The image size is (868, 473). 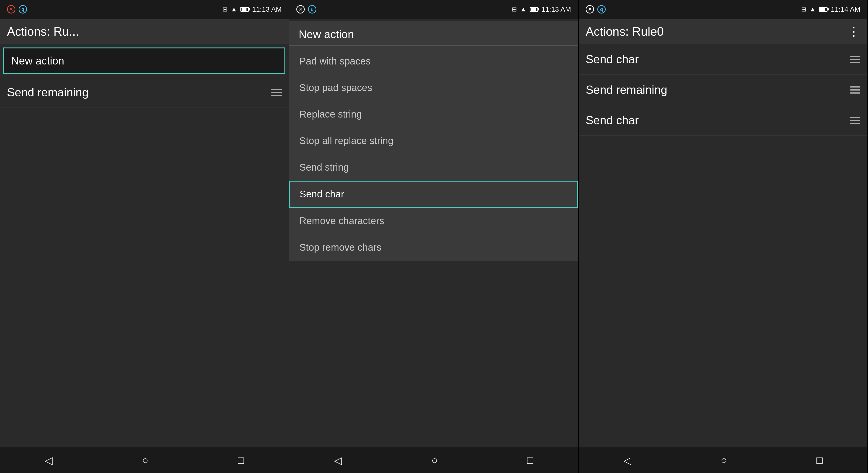 What do you see at coordinates (23, 9) in the screenshot?
I see `q-icon-1: q` at bounding box center [23, 9].